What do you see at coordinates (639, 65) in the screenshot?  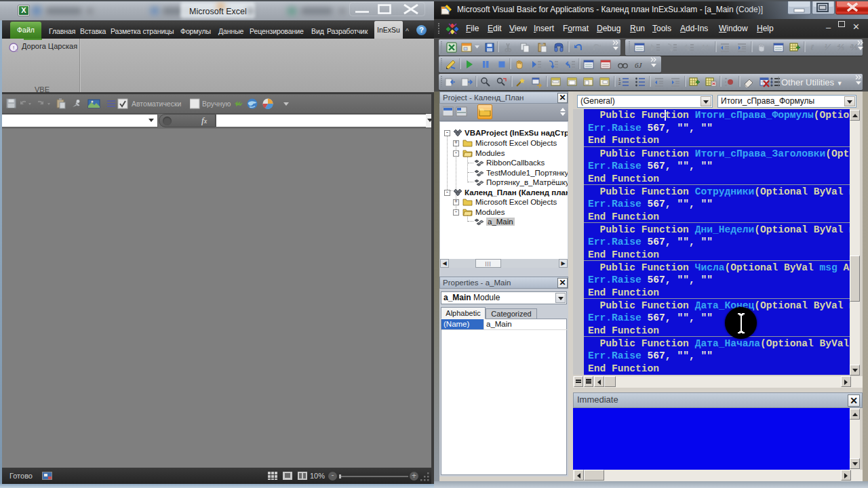 I see `svg-text: 6J` at bounding box center [639, 65].